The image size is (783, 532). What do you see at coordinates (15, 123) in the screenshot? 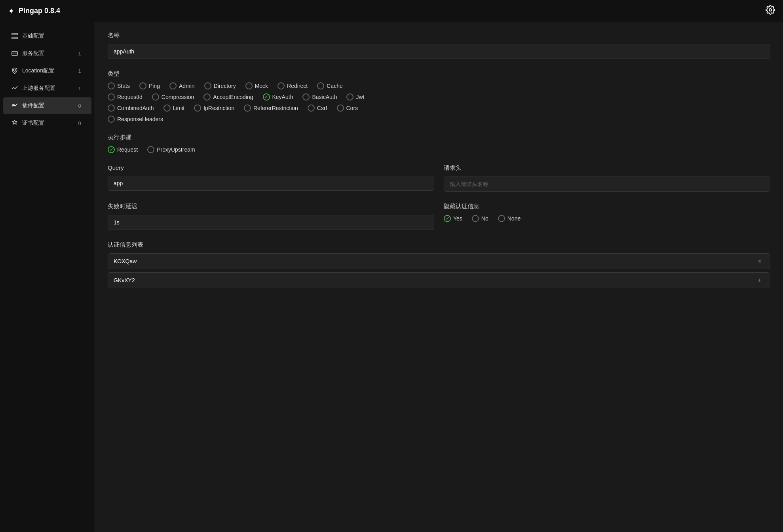
I see `cert-config-icon` at bounding box center [15, 123].